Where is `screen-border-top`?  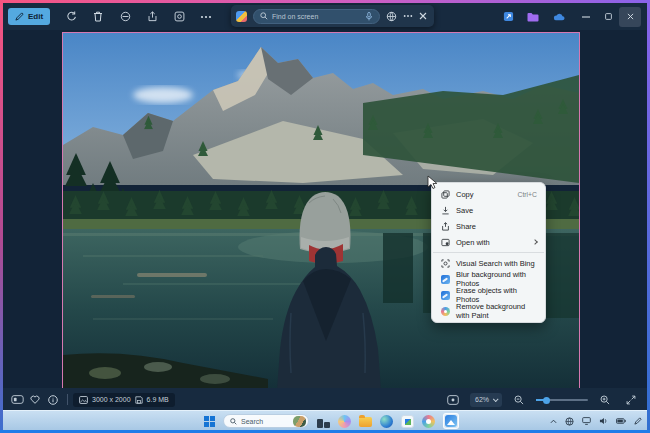
screen-border-top is located at coordinates (325, 2).